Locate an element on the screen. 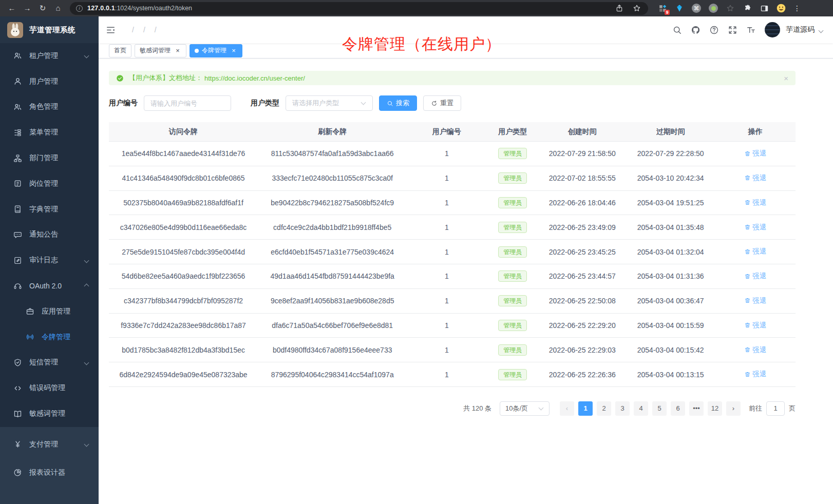  column-header: 用户编号 is located at coordinates (447, 132).